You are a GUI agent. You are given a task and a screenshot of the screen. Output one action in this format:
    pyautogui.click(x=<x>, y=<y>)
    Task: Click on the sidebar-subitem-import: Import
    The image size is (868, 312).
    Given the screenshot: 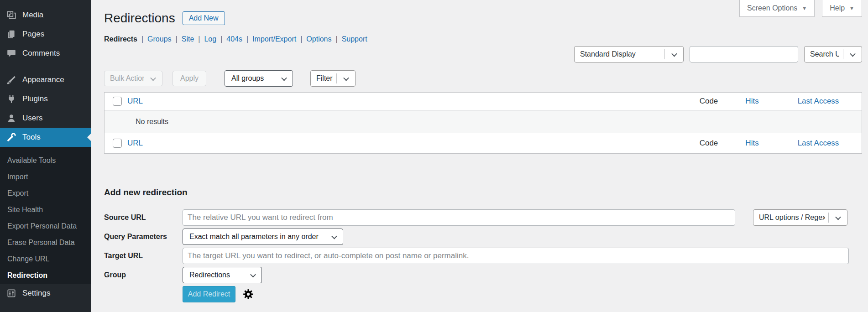 What is the action you would take?
    pyautogui.click(x=49, y=177)
    